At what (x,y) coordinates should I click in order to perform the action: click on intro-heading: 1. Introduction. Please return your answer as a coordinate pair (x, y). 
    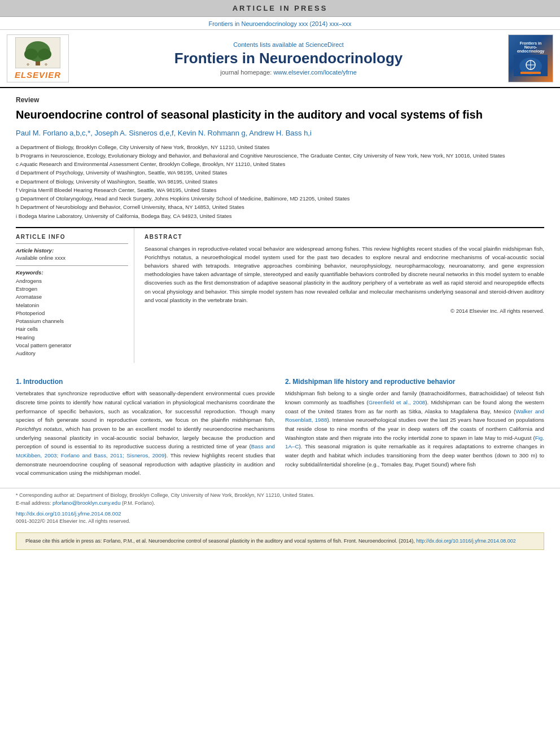
    Looking at the image, I should click on (146, 382).